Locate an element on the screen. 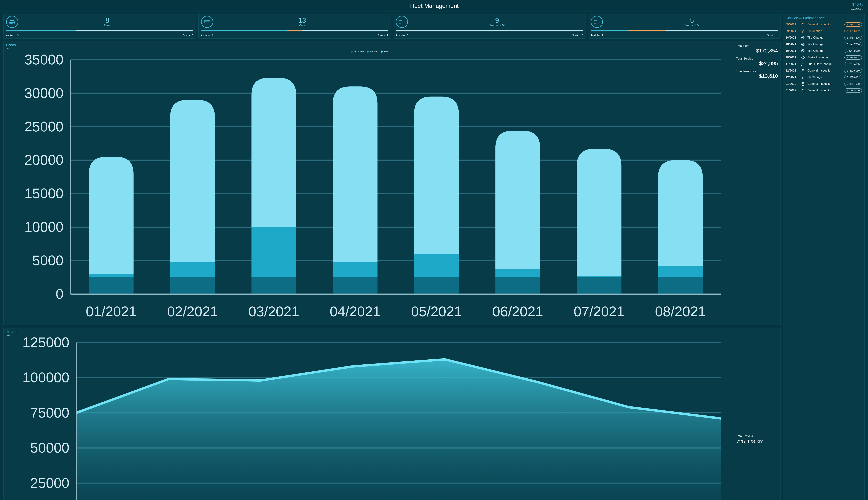 The height and width of the screenshot is (500, 868). fleet-card-trucks-3-5t: 9 Trucks 3.5t Available: 0 Service: 0 is located at coordinates (490, 26).